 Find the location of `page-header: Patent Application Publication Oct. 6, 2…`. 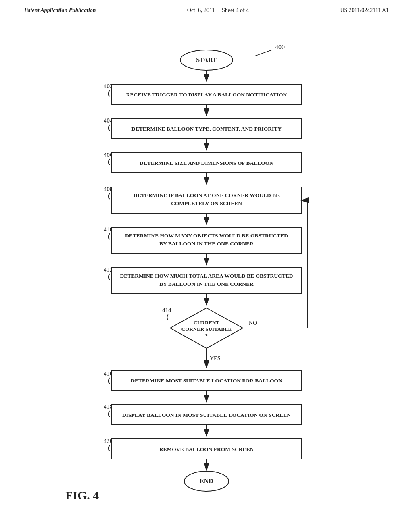

page-header: Patent Application Publication Oct. 6, 2… is located at coordinates (206, 7).